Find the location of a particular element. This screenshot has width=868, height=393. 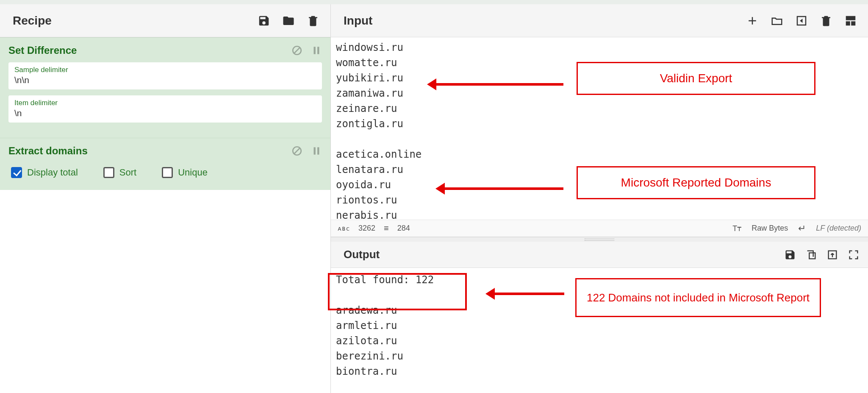

font-case-icon: Tᴛ is located at coordinates (737, 229).